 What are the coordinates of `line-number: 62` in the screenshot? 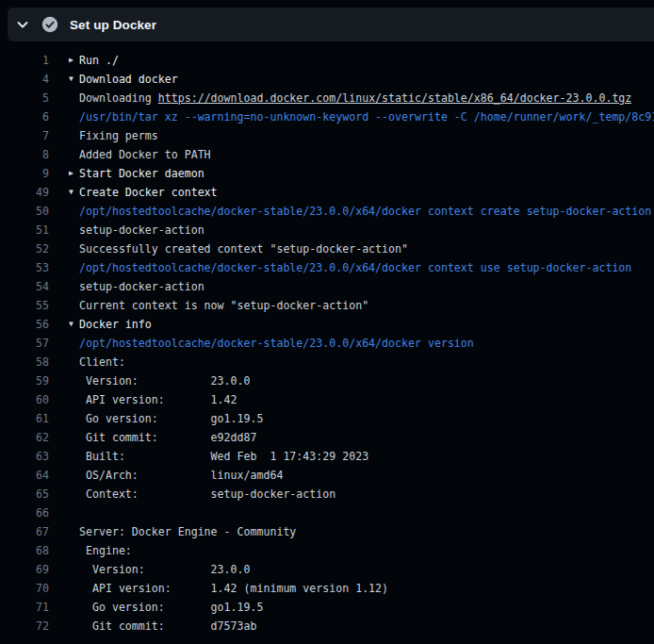 It's located at (25, 438).